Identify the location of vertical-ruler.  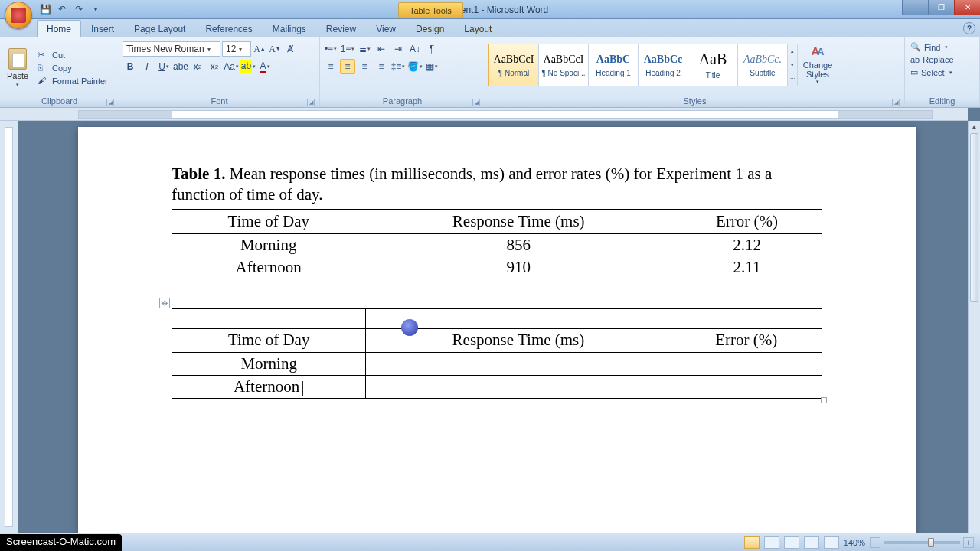
(9, 327).